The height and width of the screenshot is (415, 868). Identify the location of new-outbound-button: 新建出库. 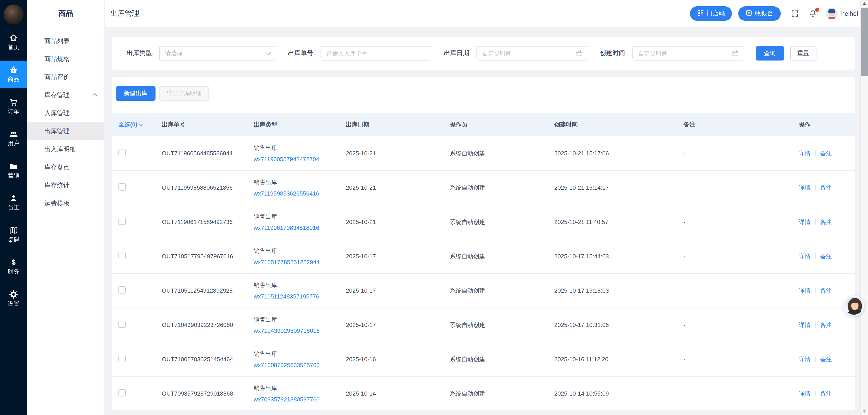
(135, 94).